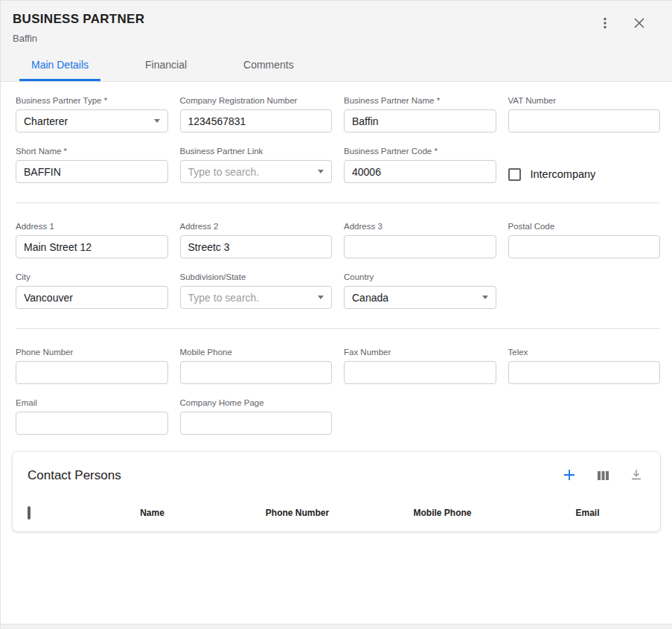 The height and width of the screenshot is (629, 672). Describe the element at coordinates (92, 151) in the screenshot. I see `short-name-label: Short Name *` at that location.